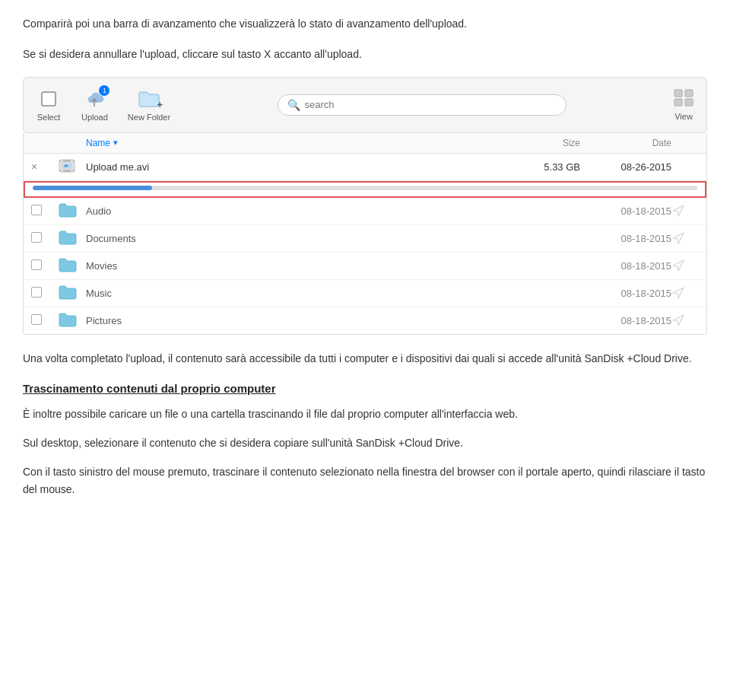  Describe the element at coordinates (535, 143) in the screenshot. I see `header-size: Size` at that location.